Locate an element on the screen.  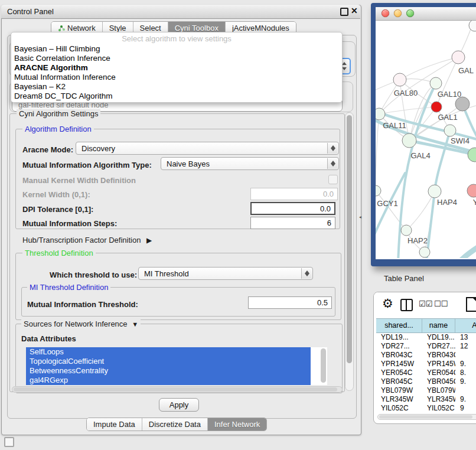
kernel-width-field is located at coordinates (294, 194).